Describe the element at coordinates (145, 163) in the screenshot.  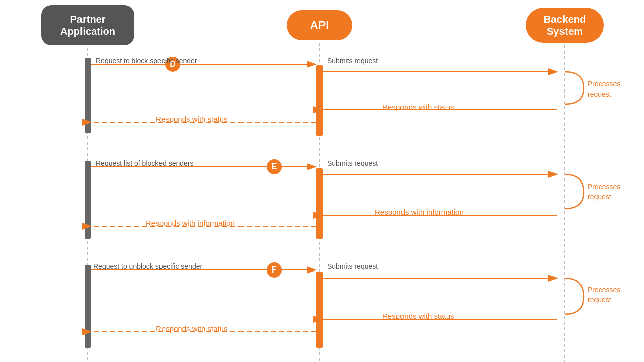
I see `request-label-e: Request list of blocked senders` at that location.